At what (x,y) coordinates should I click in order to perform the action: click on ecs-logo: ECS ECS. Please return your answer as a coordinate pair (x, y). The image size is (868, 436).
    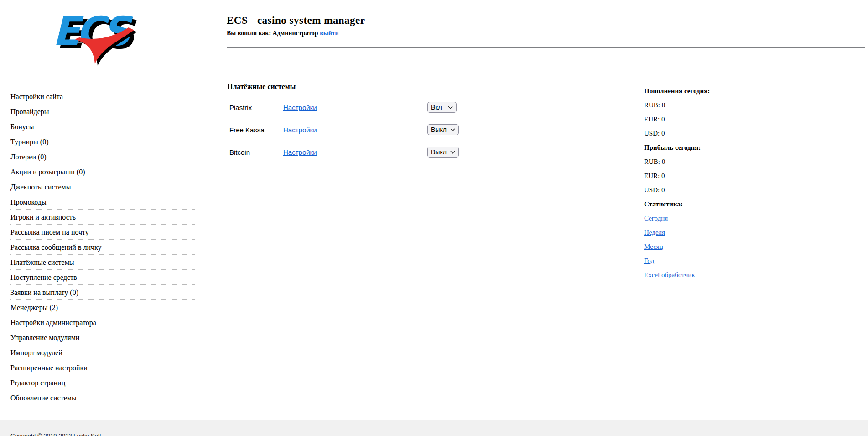
    Looking at the image, I should click on (96, 37).